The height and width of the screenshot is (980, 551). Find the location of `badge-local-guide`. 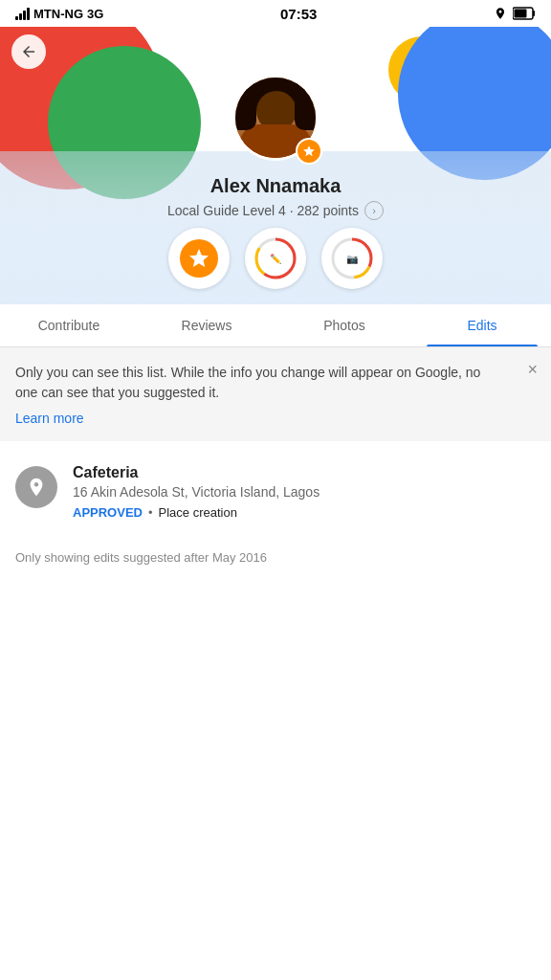

badge-local-guide is located at coordinates (199, 258).